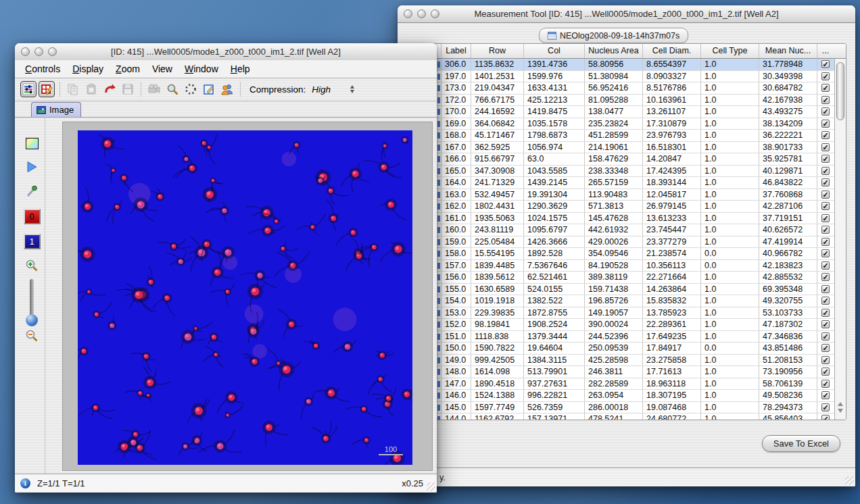 This screenshot has height=504, width=860. Describe the element at coordinates (625, 51) in the screenshot. I see `table-header: LabelRowColNucleus AreaCell Diam.Cell Ty…` at that location.